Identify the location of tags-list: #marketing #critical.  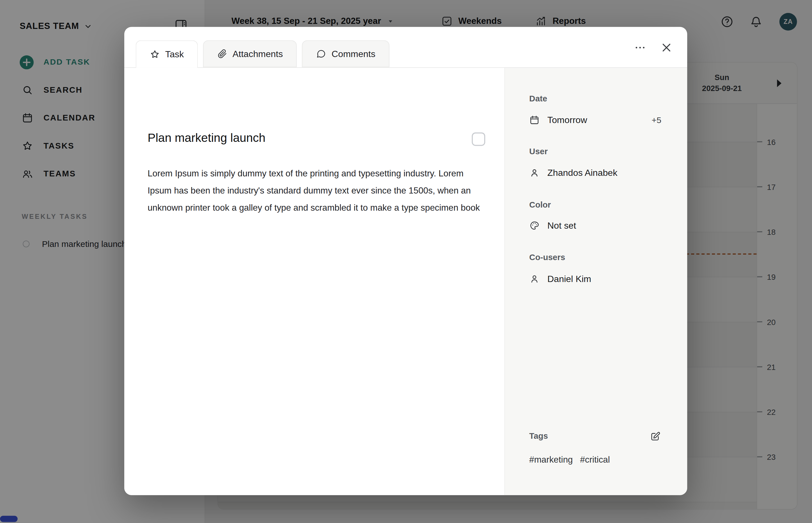
(570, 460).